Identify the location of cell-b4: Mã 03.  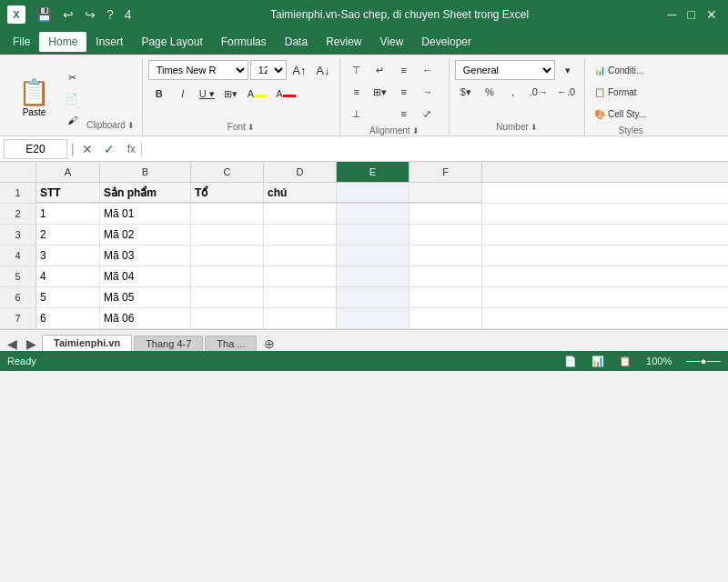
(146, 256).